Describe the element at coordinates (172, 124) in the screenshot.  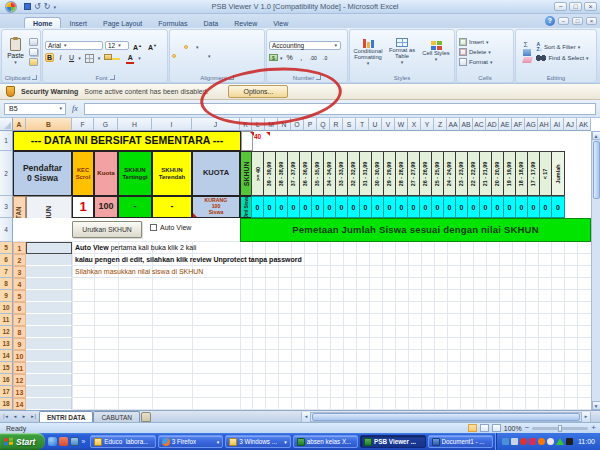
I see `column-header-I: I` at that location.